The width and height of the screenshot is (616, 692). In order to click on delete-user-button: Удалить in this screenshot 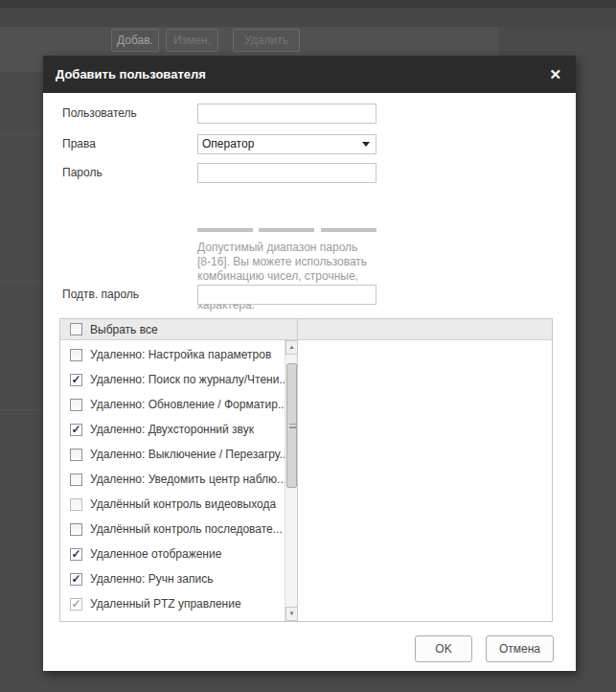, I will do `click(266, 40)`.